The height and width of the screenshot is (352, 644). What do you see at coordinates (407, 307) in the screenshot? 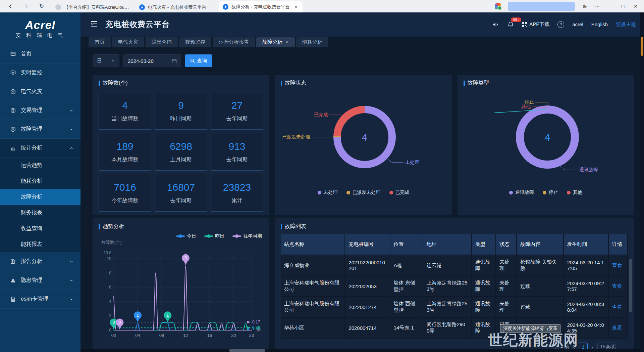
I see `table-cell: 墙体 西侧壁挂` at bounding box center [407, 307].